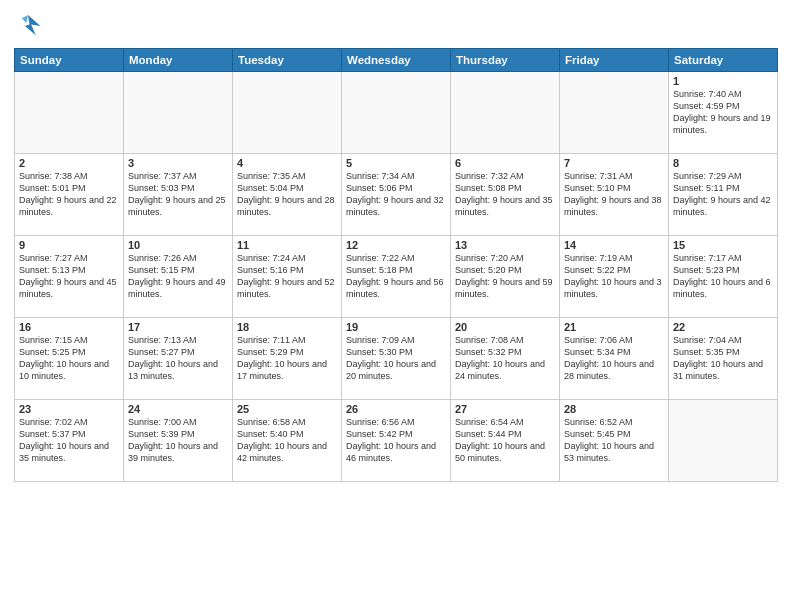 Image resolution: width=792 pixels, height=612 pixels. Describe the element at coordinates (505, 358) in the screenshot. I see `day-info: Sunrise: 7:08 AM Sunset: 5:32 PM Dayligh…` at that location.